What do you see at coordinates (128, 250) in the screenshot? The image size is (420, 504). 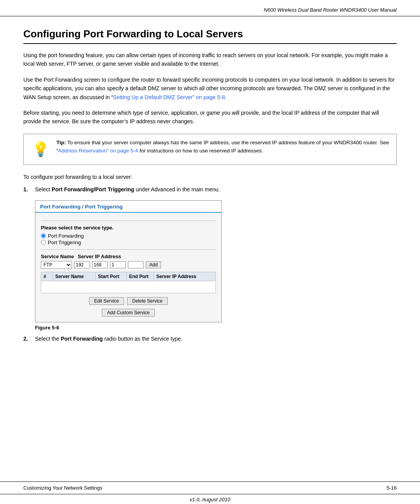 I see `ui-divider-mid` at bounding box center [128, 250].